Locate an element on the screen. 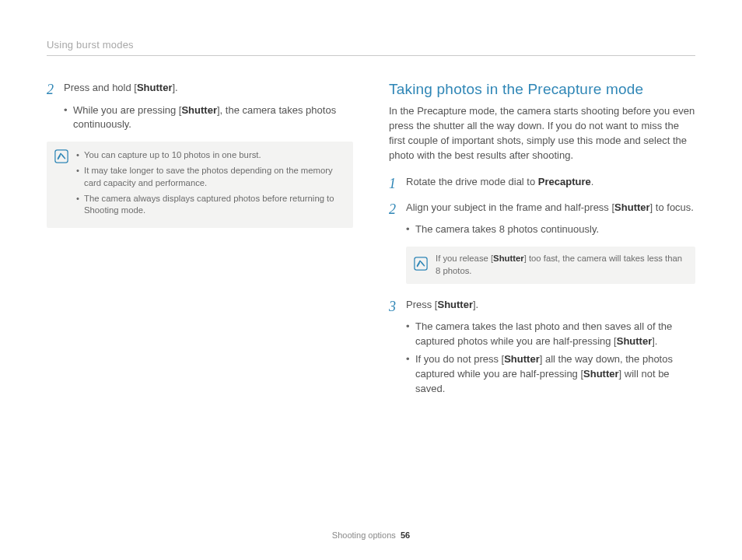  text: While you are pressing [ is located at coordinates (128, 110).